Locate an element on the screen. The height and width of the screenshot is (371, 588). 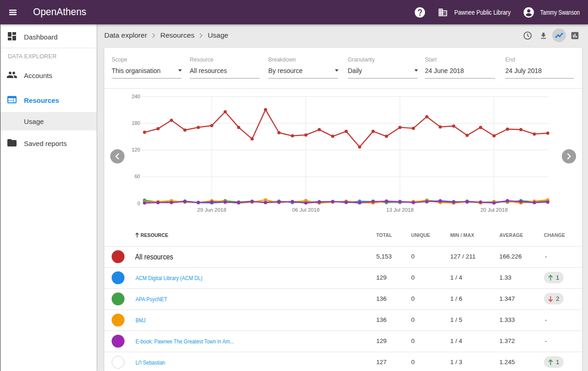
svg-text: 60 is located at coordinates (137, 176).